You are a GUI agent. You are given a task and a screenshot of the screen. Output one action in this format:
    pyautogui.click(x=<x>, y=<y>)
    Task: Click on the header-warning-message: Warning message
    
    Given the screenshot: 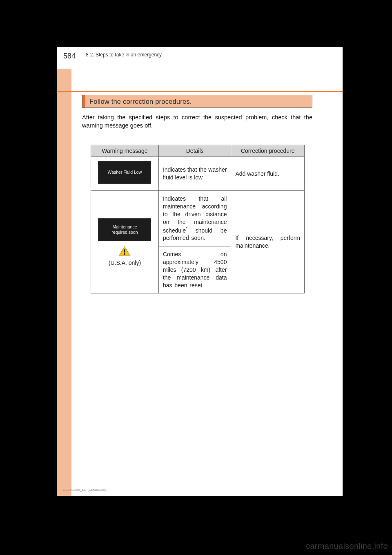 What is the action you would take?
    pyautogui.click(x=125, y=151)
    